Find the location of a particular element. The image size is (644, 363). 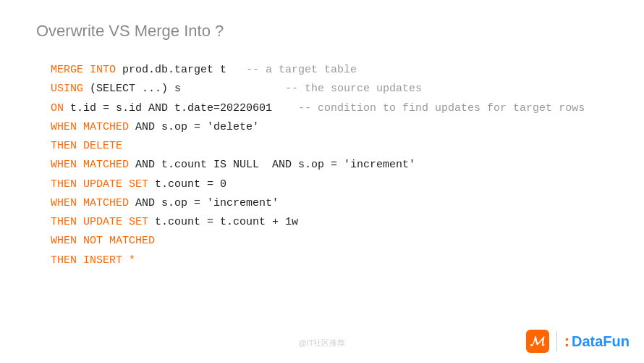

code-line-5: THEN DELETE is located at coordinates (329, 146).